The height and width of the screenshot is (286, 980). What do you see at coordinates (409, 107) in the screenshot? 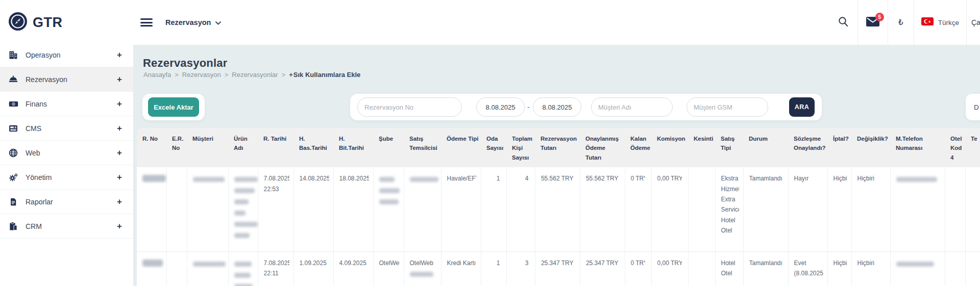
I see `reservation-no-input` at bounding box center [409, 107].